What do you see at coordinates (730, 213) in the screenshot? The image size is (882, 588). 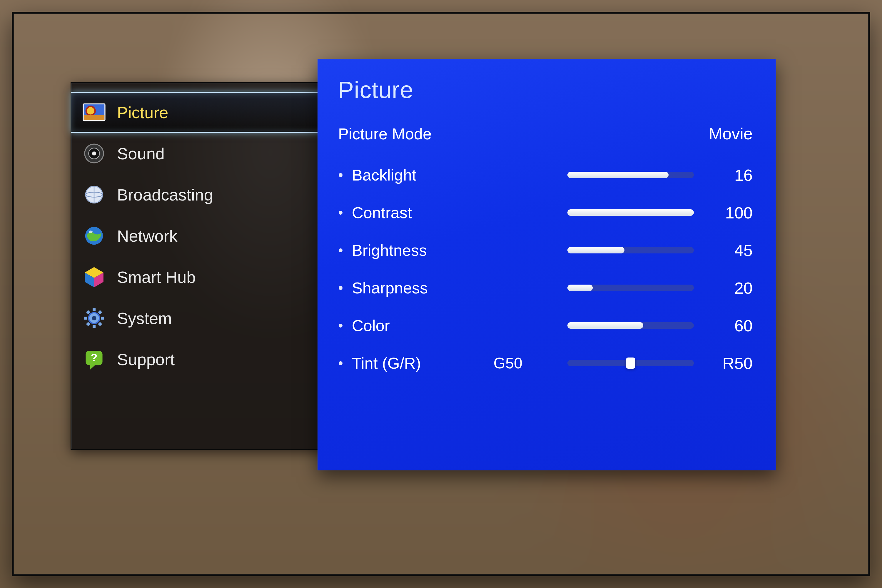 I see `setting-value: 100` at bounding box center [730, 213].